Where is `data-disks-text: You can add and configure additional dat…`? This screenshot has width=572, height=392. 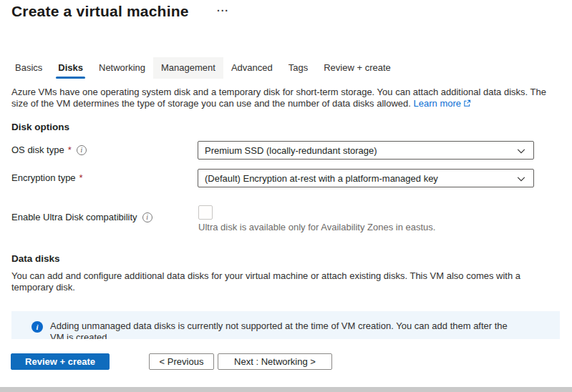
data-disks-text: You can add and configure additional dat… is located at coordinates (272, 282).